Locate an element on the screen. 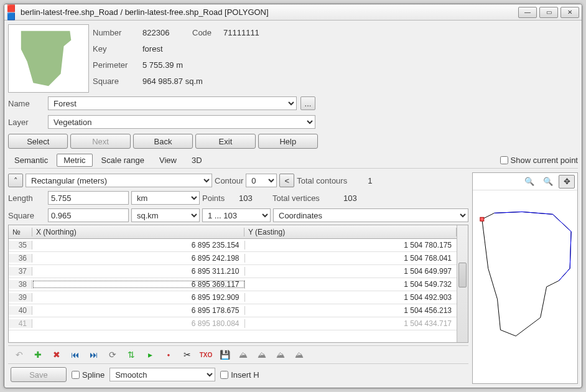 This screenshot has height=392, width=586. level2-icon: ⛰ is located at coordinates (262, 355).